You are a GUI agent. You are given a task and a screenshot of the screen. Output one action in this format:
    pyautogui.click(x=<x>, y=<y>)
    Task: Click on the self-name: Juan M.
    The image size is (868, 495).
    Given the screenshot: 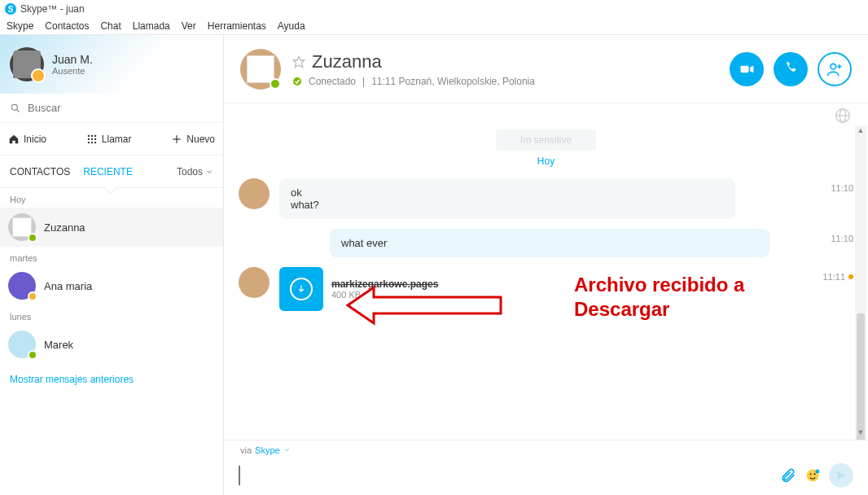 What is the action you would take?
    pyautogui.click(x=72, y=59)
    